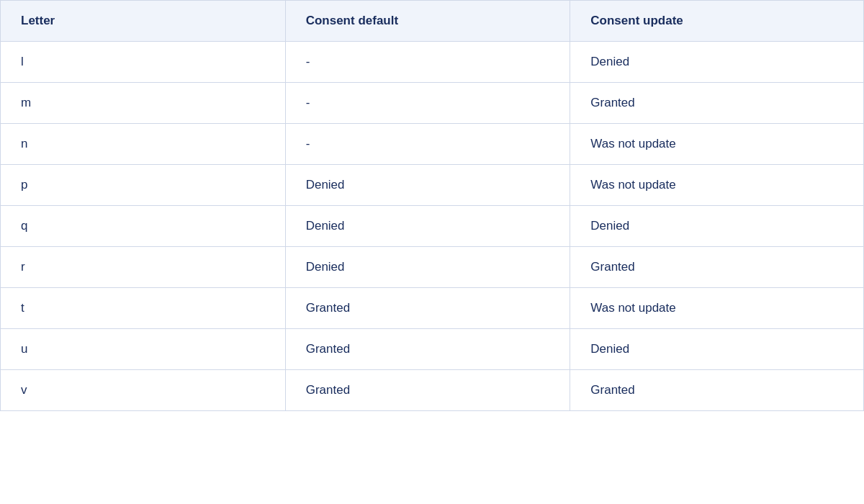 Image resolution: width=864 pixels, height=504 pixels. What do you see at coordinates (143, 186) in the screenshot?
I see `cell-letter: p` at bounding box center [143, 186].